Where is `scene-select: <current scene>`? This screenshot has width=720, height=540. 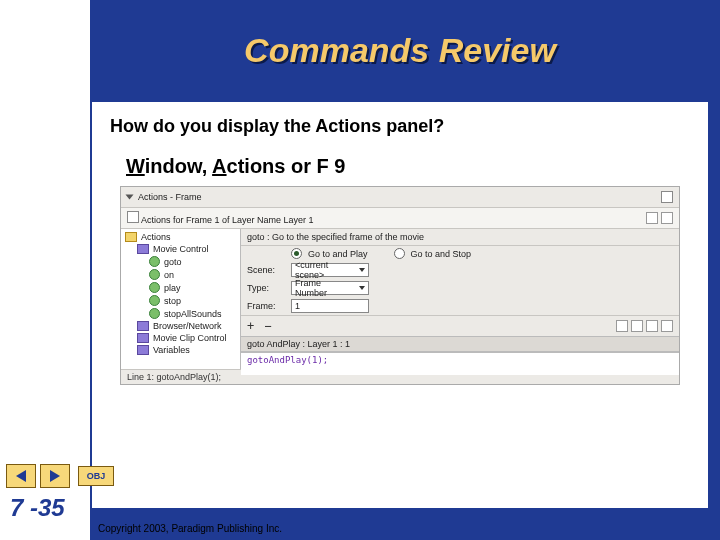
scene-select: <current scene> is located at coordinates (330, 270).